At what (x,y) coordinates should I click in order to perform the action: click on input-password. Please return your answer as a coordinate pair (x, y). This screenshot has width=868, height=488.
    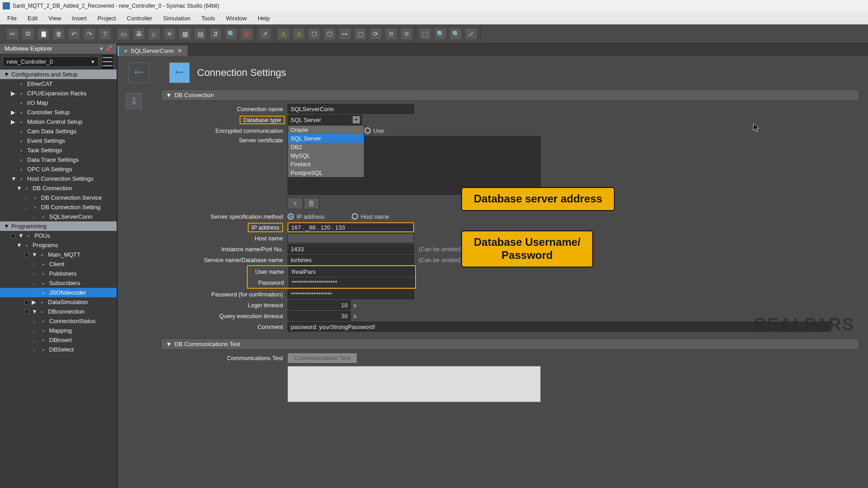
    Looking at the image, I should click on (352, 282).